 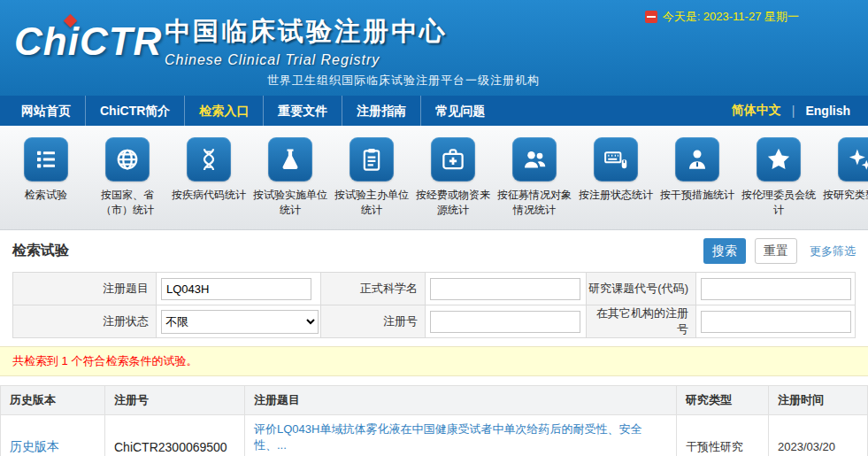 What do you see at coordinates (46, 177) in the screenshot?
I see `stat-item-search-trials: 检索试验` at bounding box center [46, 177].